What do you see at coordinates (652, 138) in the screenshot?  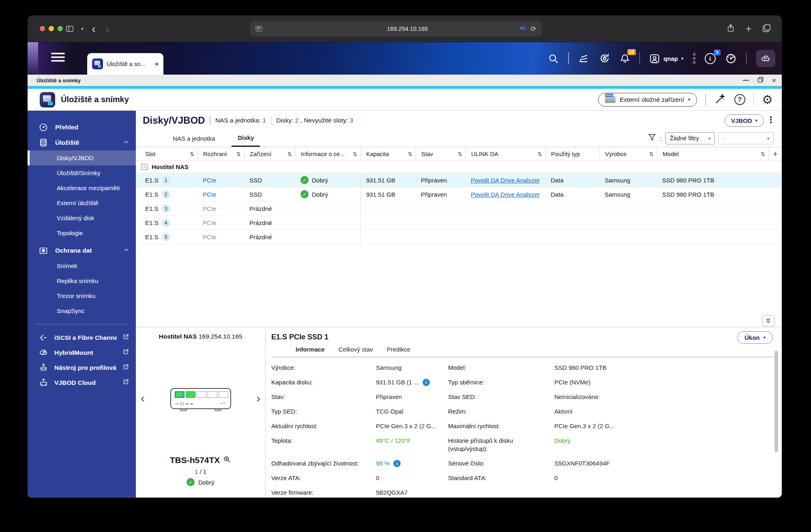 I see `filter-funnel-icon` at bounding box center [652, 138].